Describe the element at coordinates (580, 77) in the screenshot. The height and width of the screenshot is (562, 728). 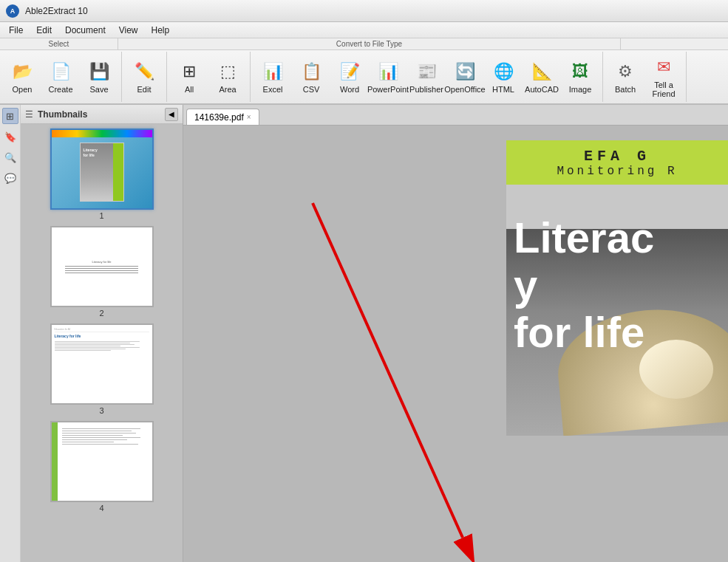
I see `image-button: 🖼 Image` at that location.